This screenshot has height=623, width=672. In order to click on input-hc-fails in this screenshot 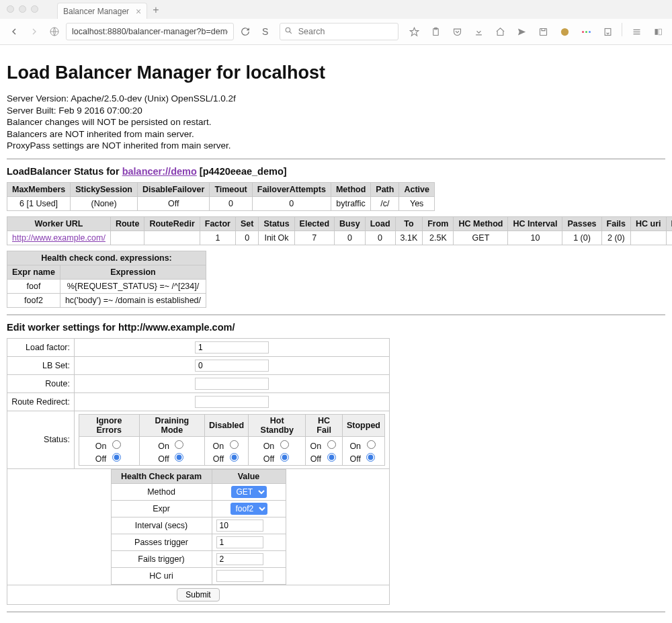, I will do `click(240, 559)`.